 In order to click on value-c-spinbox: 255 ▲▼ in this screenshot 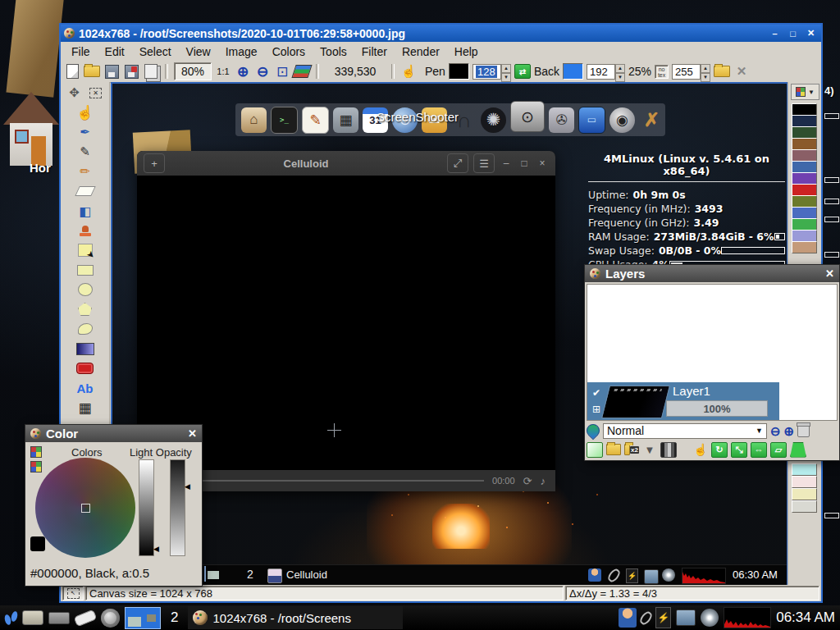, I will do `click(691, 72)`.